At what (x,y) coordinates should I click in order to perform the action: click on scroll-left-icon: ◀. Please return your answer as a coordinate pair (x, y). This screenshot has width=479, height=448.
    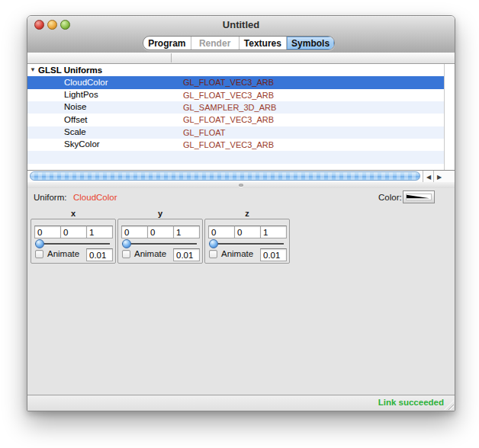
    Looking at the image, I should click on (429, 177).